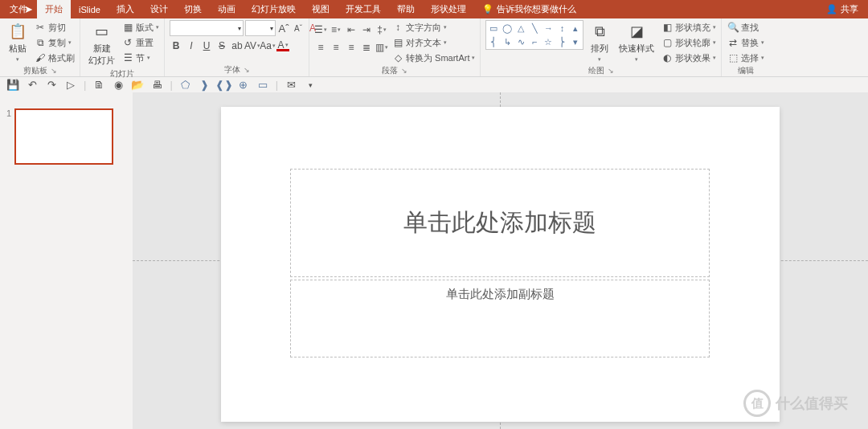 The height and width of the screenshot is (429, 868). Describe the element at coordinates (125, 10) in the screenshot. I see `tab-insert: 插入` at that location.